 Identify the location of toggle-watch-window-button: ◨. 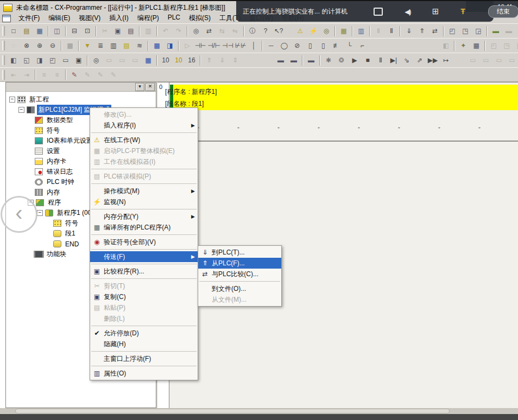
(40, 61).